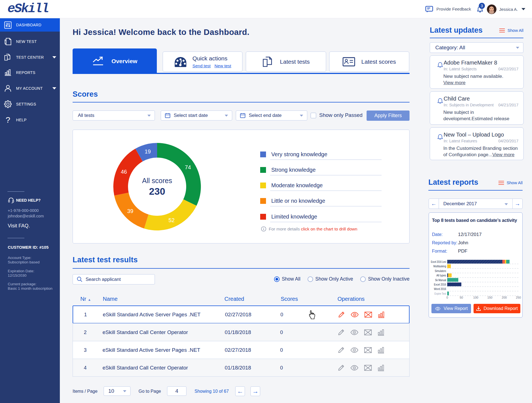  What do you see at coordinates (157, 181) in the screenshot?
I see `svg-text: All scores` at bounding box center [157, 181].